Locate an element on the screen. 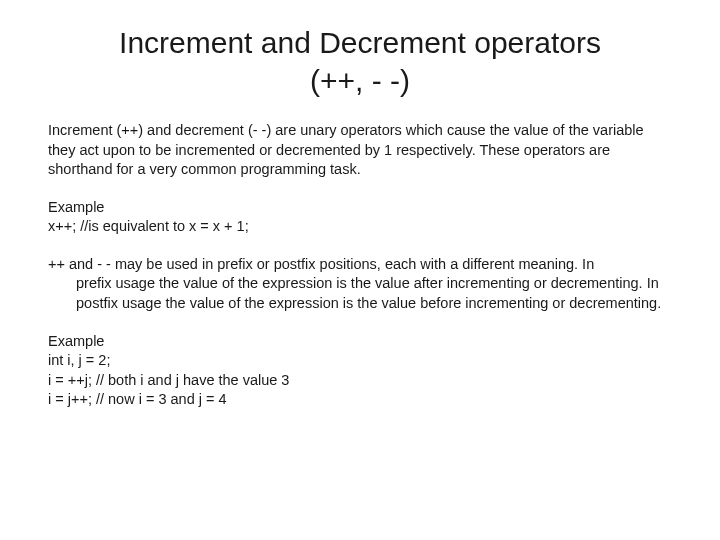 The width and height of the screenshot is (720, 540). example-2-line-1: int i, j = 2; is located at coordinates (360, 361).